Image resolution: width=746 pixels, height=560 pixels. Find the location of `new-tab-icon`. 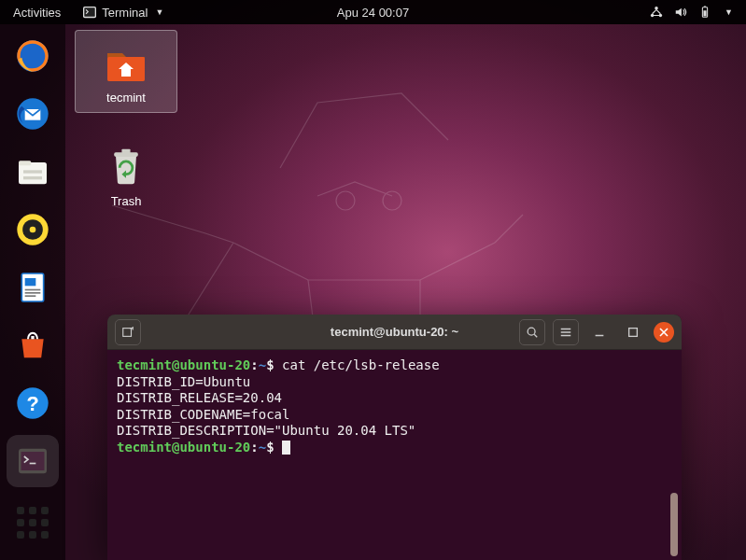

new-tab-icon is located at coordinates (128, 332).